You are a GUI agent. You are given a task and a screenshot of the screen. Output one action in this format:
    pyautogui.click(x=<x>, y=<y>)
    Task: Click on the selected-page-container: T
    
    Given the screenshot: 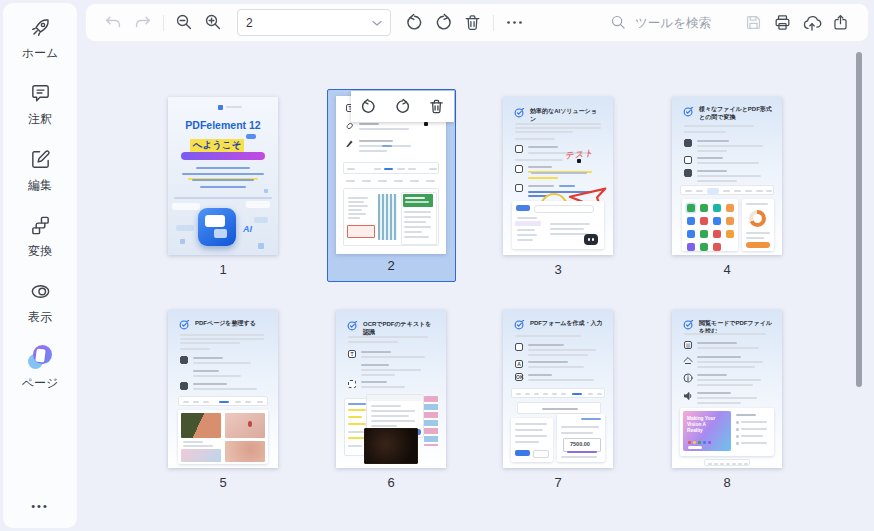 What is the action you would take?
    pyautogui.click(x=392, y=186)
    